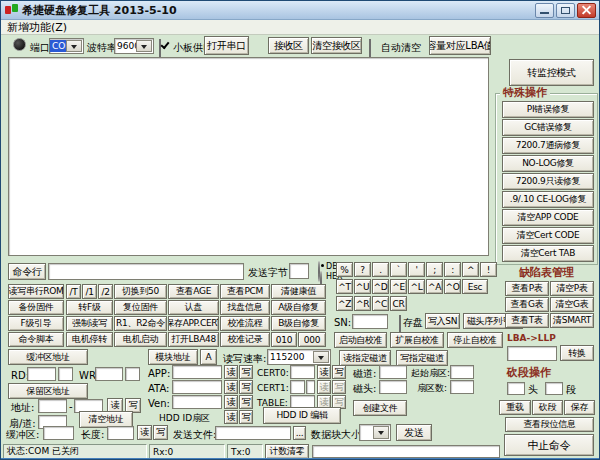  I want to click on write-track-button: 写指定磁道, so click(422, 358).